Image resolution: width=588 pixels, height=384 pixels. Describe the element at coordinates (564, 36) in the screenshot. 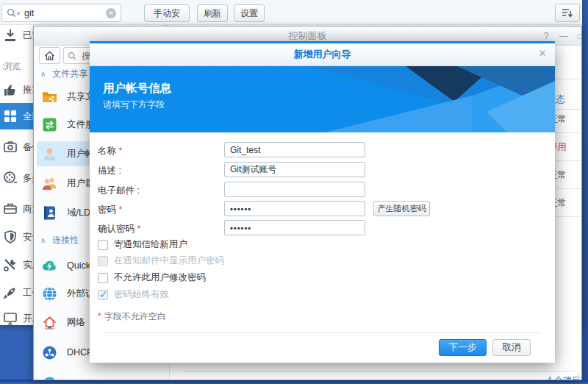

I see `minimize-button: —` at that location.